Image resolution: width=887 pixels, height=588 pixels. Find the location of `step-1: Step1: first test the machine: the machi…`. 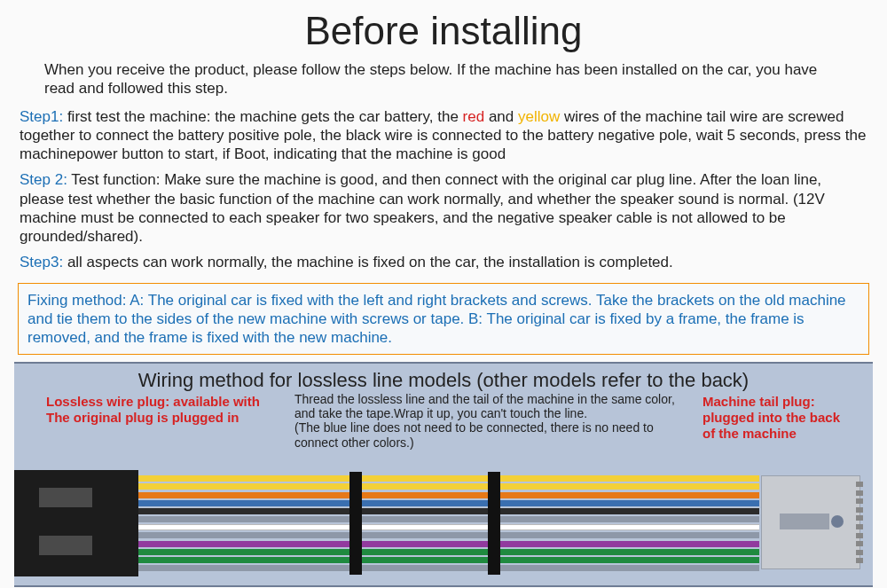

step-1: Step1: first test the machine: the machi… is located at coordinates (444, 137).